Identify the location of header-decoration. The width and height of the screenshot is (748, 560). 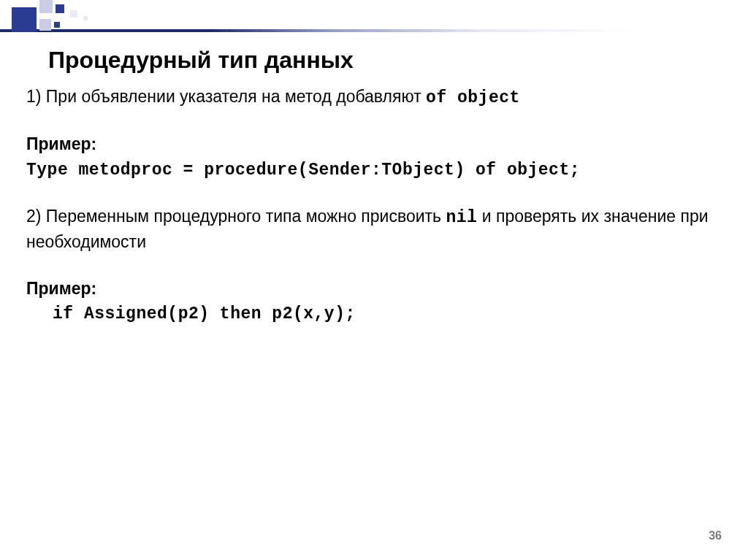
(374, 18).